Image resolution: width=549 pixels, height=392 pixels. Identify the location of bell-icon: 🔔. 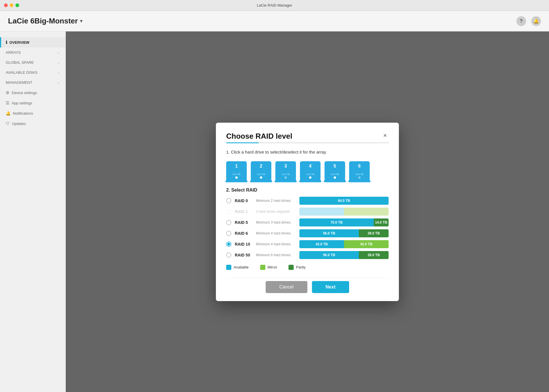
(536, 21).